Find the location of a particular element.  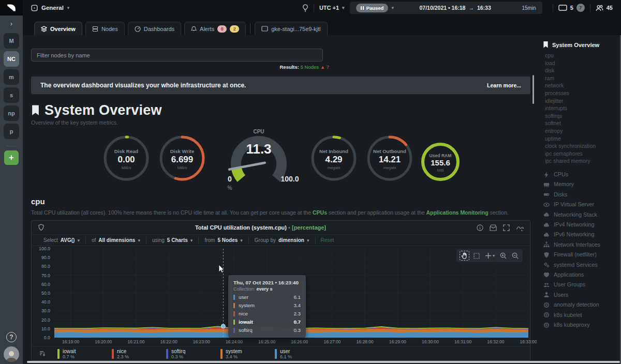

sidebar-section-user-groups: User Groups is located at coordinates (582, 284).